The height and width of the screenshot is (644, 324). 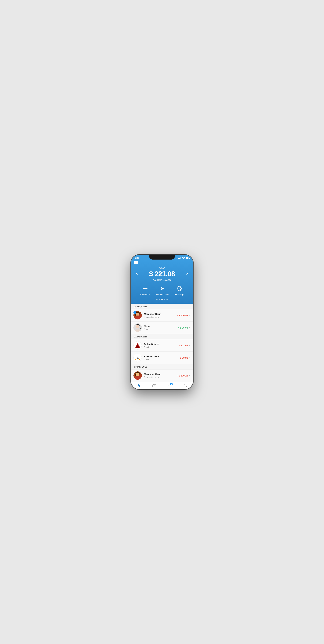 I want to click on balance-amount: $ 221.08, so click(x=162, y=274).